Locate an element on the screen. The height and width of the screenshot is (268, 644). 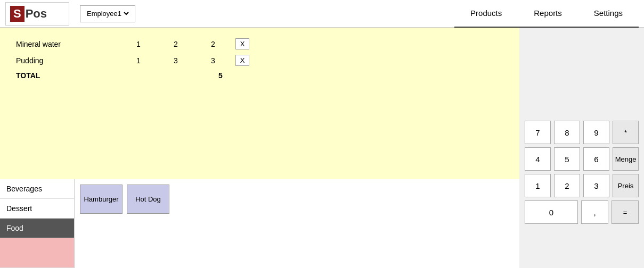
header: S Pos Employee1 Products Reports Setting… is located at coordinates (322, 14).